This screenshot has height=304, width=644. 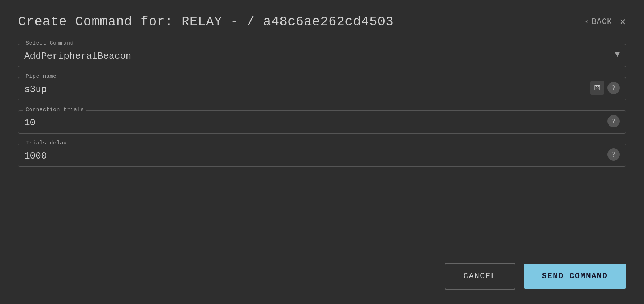 What do you see at coordinates (322, 22) in the screenshot?
I see `dialog-header: Create Command for: RELAY - / a48c6ae262…` at bounding box center [322, 22].